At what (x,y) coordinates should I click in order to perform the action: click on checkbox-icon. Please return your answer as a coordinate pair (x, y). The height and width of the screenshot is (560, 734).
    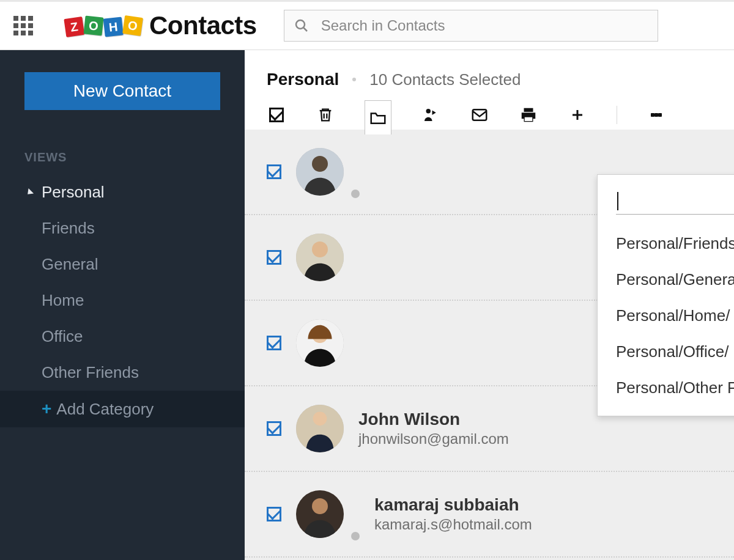
    Looking at the image, I should click on (276, 115).